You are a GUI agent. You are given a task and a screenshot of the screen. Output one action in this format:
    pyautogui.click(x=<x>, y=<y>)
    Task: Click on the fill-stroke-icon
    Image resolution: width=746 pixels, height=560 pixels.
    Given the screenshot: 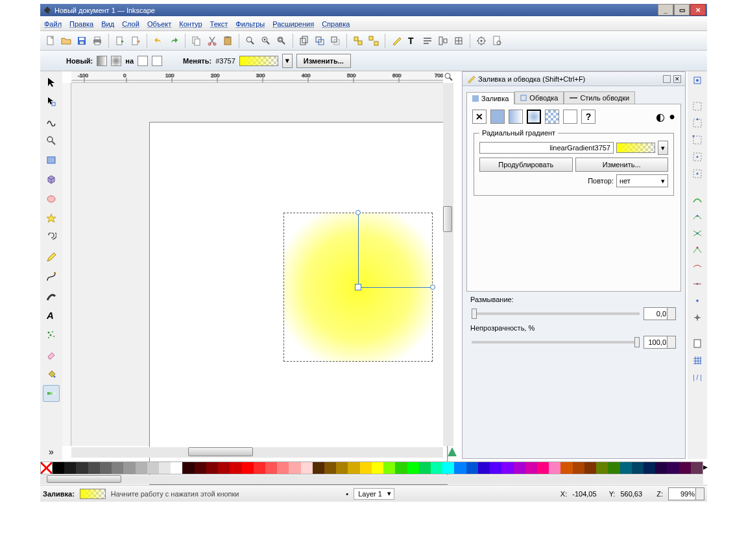 What is the action you would take?
    pyautogui.click(x=396, y=41)
    